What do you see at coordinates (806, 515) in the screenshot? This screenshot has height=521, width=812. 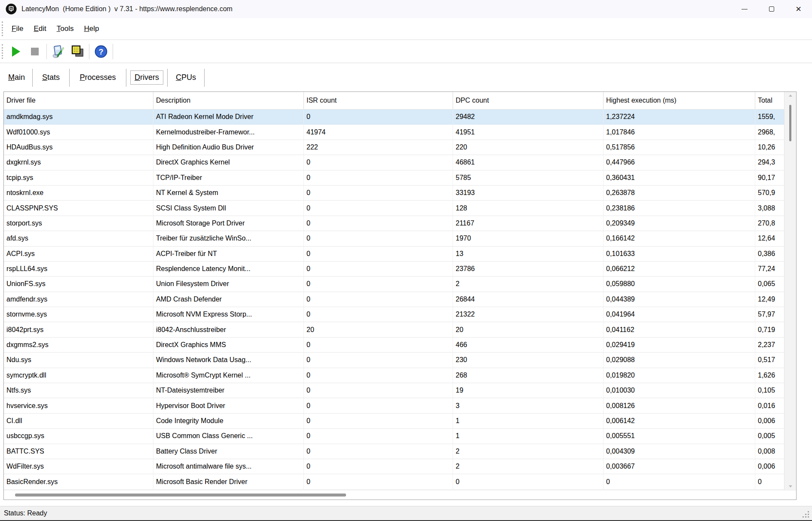 I see `resize-grip` at bounding box center [806, 515].